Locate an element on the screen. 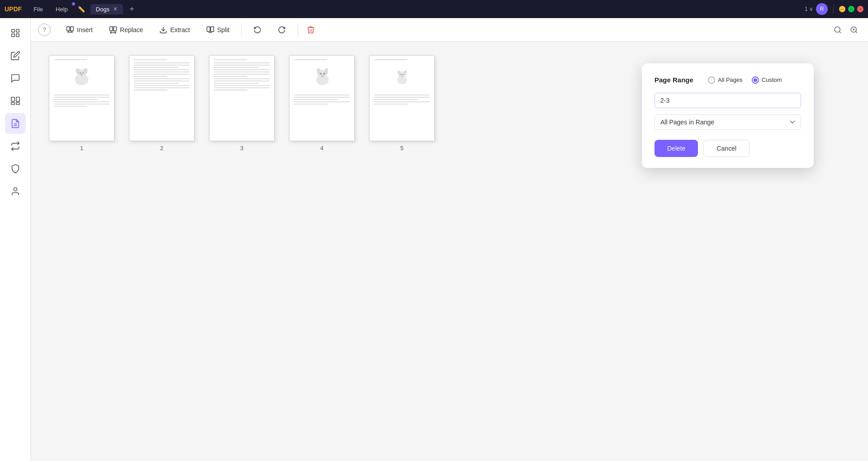 The width and height of the screenshot is (868, 461). sidebar-btn-sign is located at coordinates (15, 191).